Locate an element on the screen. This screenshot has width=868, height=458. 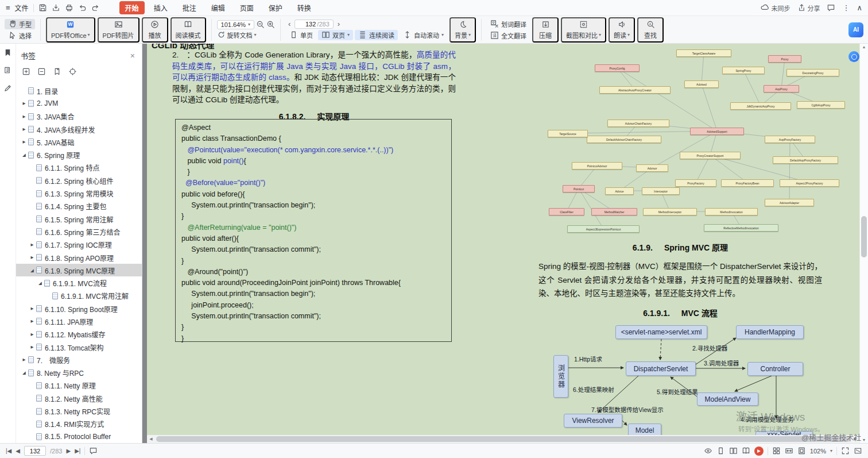
book-view-icon is located at coordinates (746, 451).